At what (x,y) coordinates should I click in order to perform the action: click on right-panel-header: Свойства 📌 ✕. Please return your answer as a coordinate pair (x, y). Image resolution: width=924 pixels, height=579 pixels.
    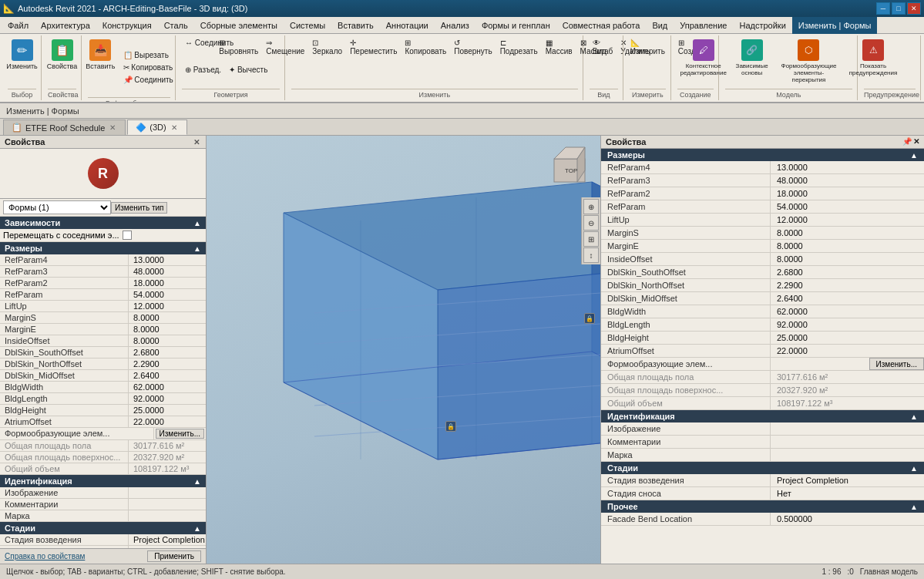
    Looking at the image, I should click on (763, 142).